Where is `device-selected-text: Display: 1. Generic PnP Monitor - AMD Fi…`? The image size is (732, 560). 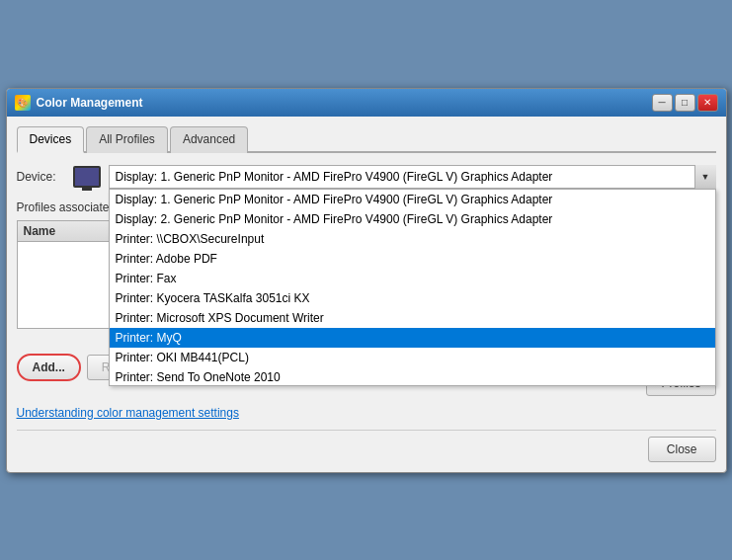 device-selected-text: Display: 1. Generic PnP Monitor - AMD Fi… is located at coordinates (334, 177).